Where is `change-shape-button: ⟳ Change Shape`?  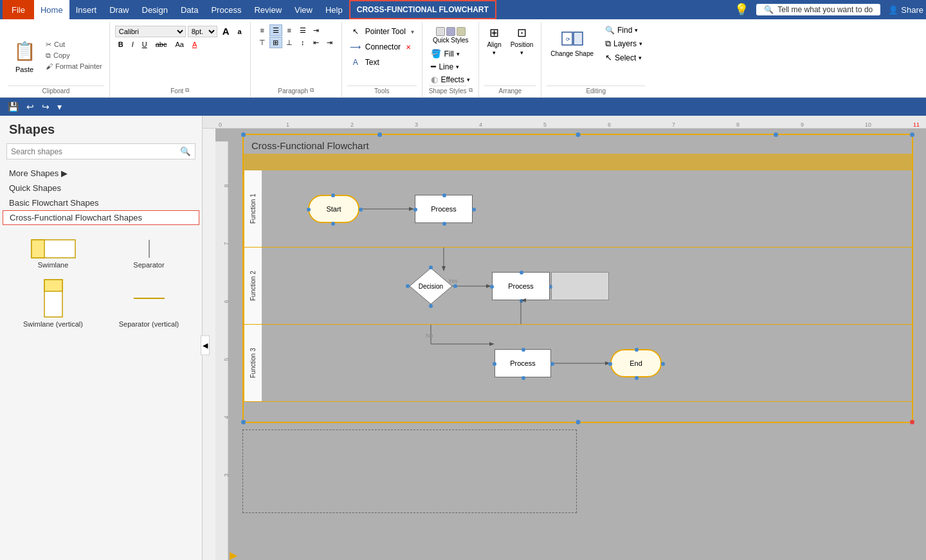
change-shape-button: ⟳ Change Shape is located at coordinates (572, 42).